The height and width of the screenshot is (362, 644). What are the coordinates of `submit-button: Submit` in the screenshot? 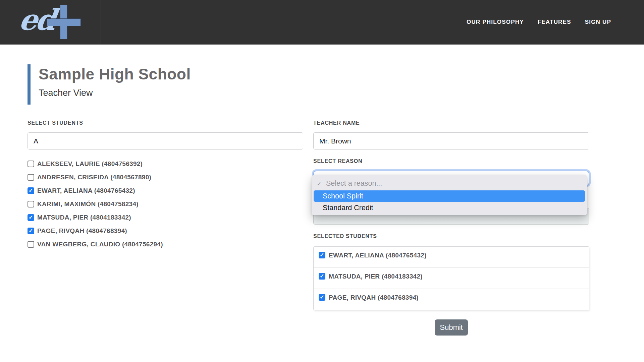 It's located at (451, 327).